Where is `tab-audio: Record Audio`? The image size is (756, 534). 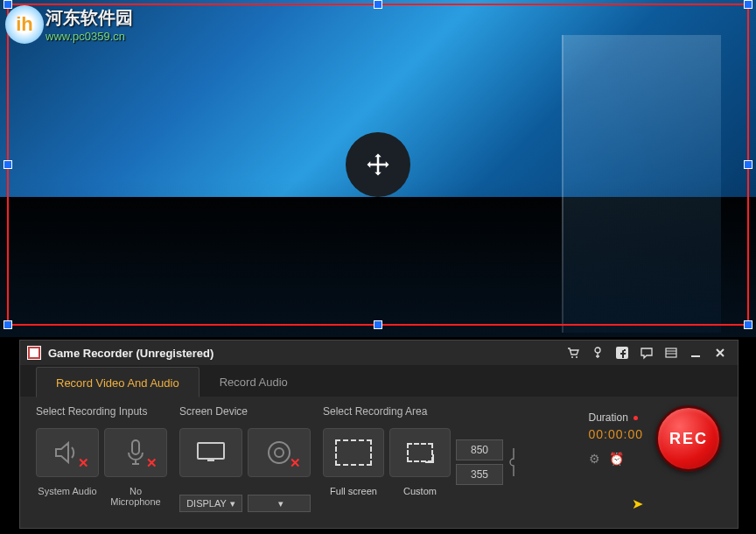 tab-audio: Record Audio is located at coordinates (254, 382).